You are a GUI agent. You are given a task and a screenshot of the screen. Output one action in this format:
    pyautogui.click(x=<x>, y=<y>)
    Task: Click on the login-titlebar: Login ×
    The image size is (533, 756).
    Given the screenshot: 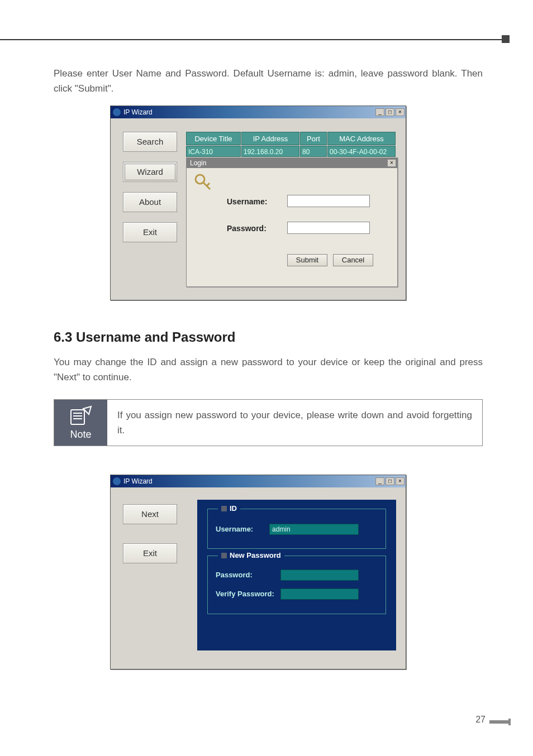 What is the action you would take?
    pyautogui.click(x=292, y=163)
    